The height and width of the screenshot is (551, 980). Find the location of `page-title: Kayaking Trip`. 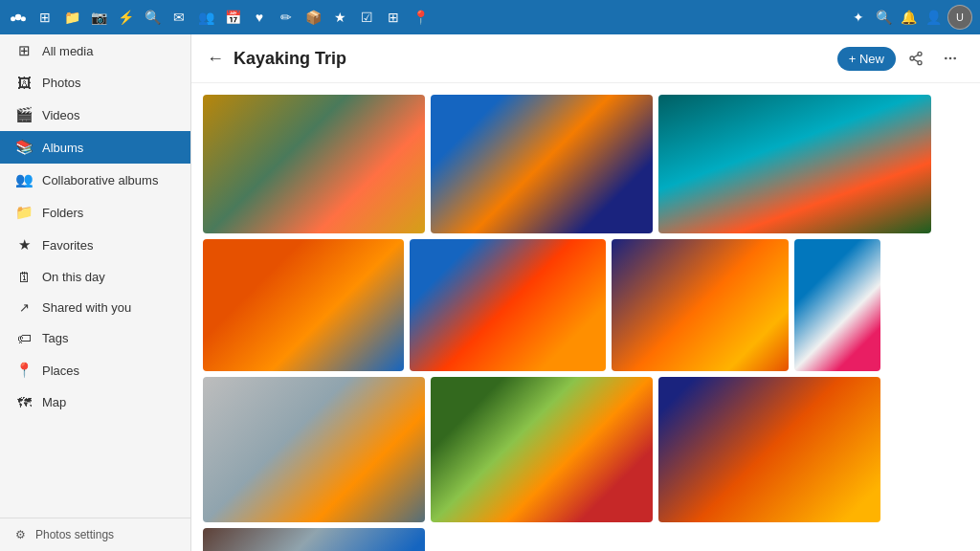

page-title: Kayaking Trip is located at coordinates (530, 59).